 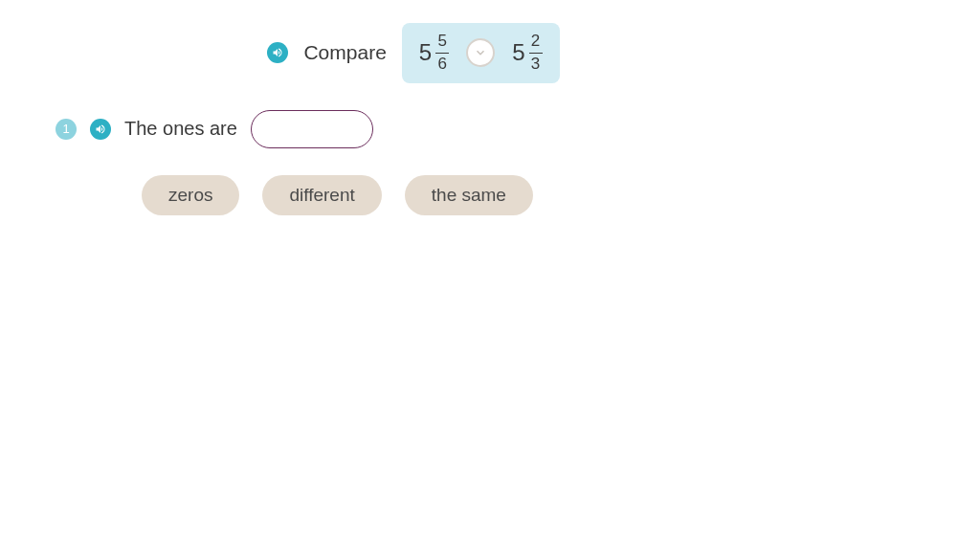 What do you see at coordinates (312, 129) in the screenshot?
I see `answer-blank` at bounding box center [312, 129].